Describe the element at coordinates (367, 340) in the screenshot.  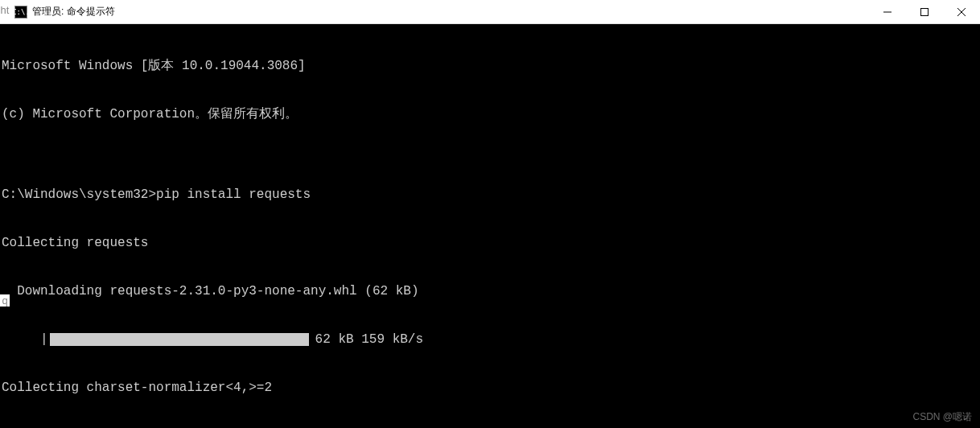
I see `progress-stats: 62 kB 159 kB/s` at that location.